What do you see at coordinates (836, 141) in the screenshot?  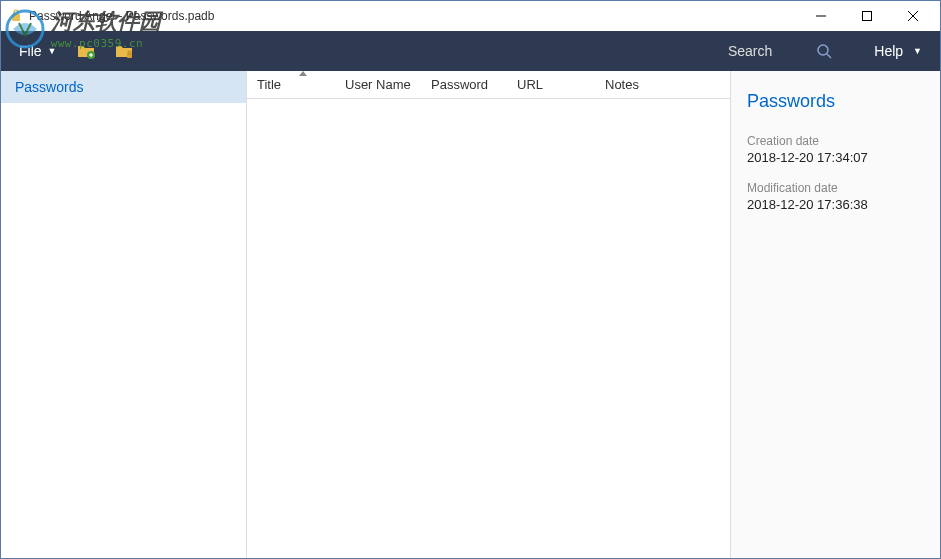 I see `creation-date-label: Creation date` at bounding box center [836, 141].